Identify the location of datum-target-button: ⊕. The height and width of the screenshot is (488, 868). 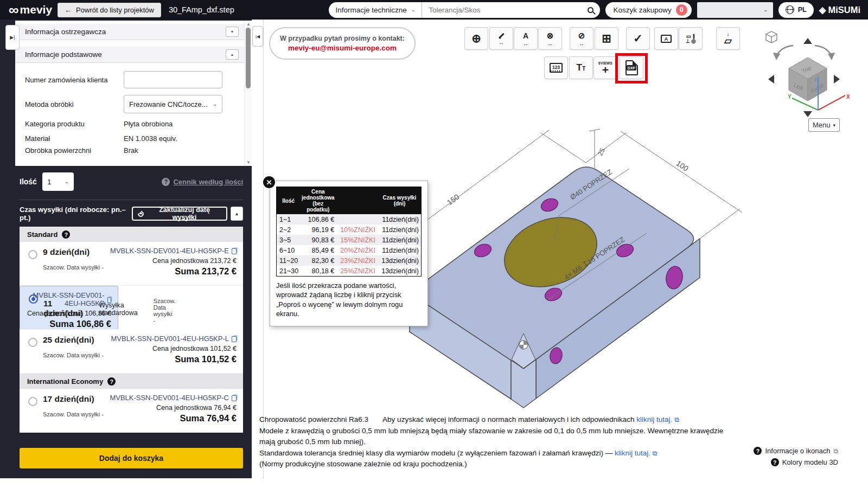
(476, 38).